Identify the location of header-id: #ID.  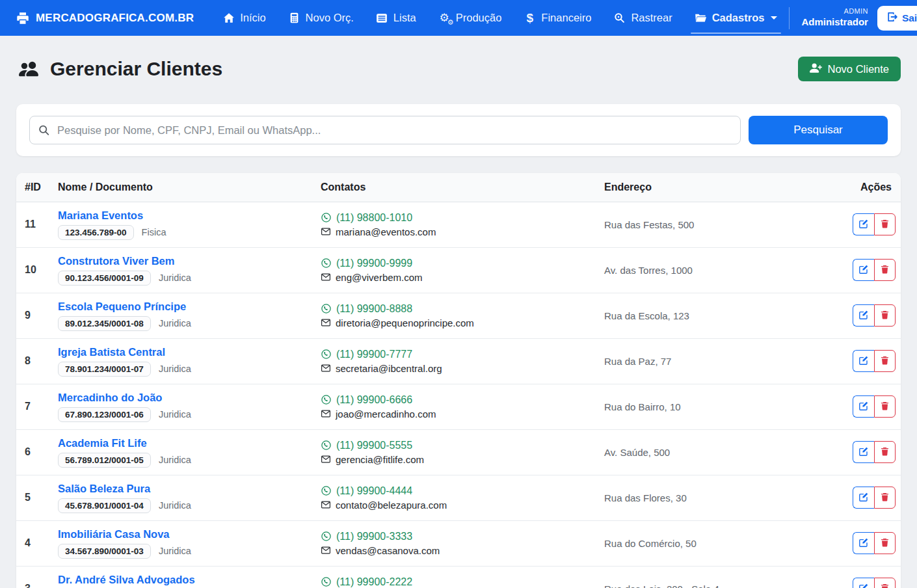
(33, 187).